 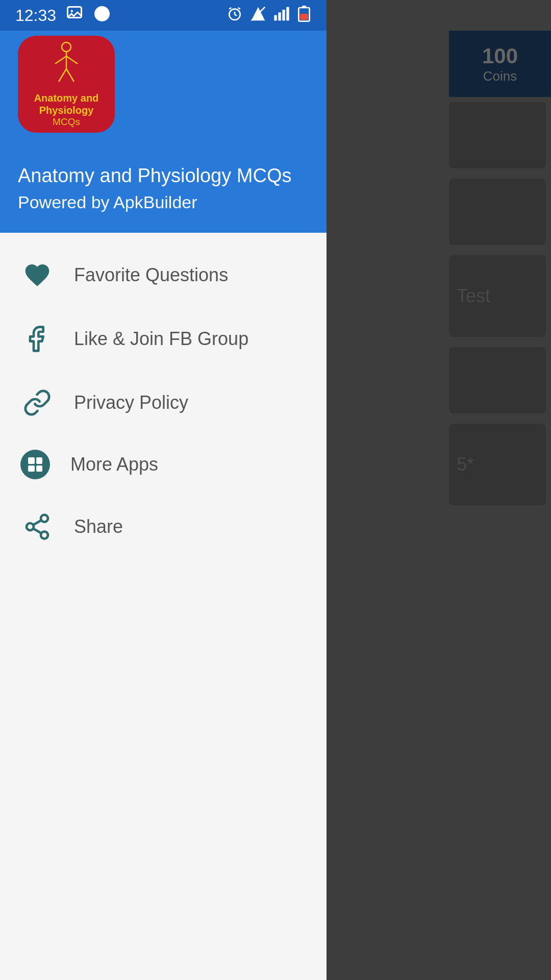 What do you see at coordinates (163, 464) in the screenshot?
I see `menu-item-more-apps: More Apps` at bounding box center [163, 464].